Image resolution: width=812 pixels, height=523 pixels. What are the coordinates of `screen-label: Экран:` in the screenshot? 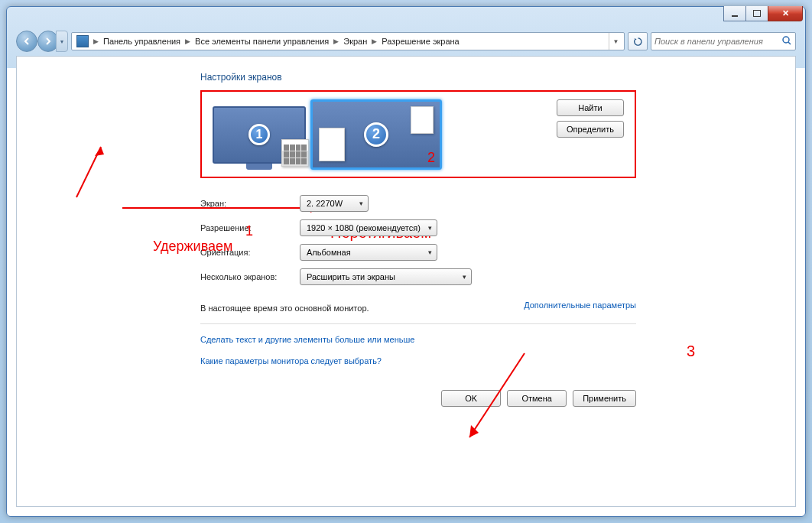 It's located at (250, 203).